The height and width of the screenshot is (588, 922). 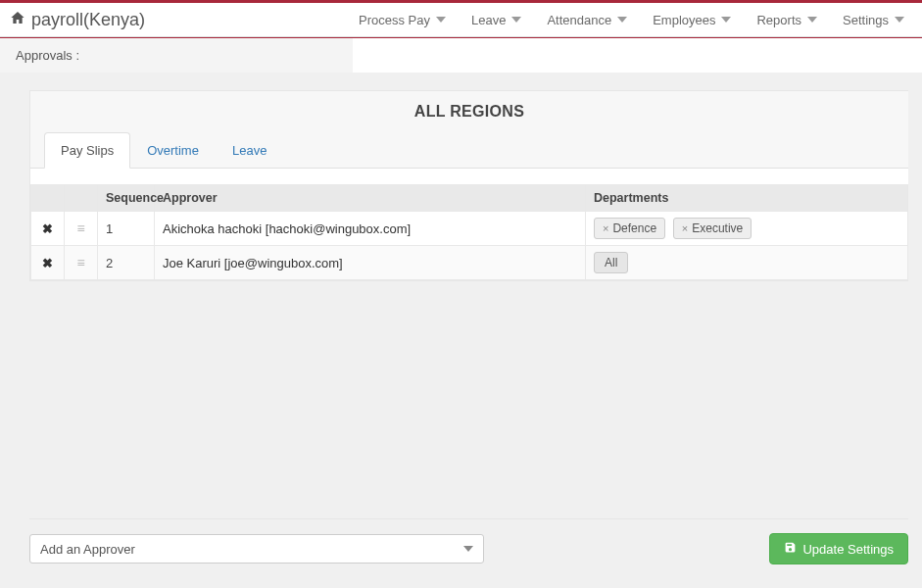 I want to click on menu-label: Settings, so click(x=866, y=20).